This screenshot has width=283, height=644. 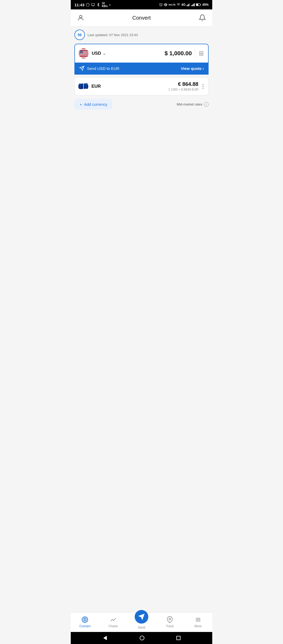 What do you see at coordinates (184, 5) in the screenshot?
I see `status-right: VoLTE 4G 45%` at bounding box center [184, 5].